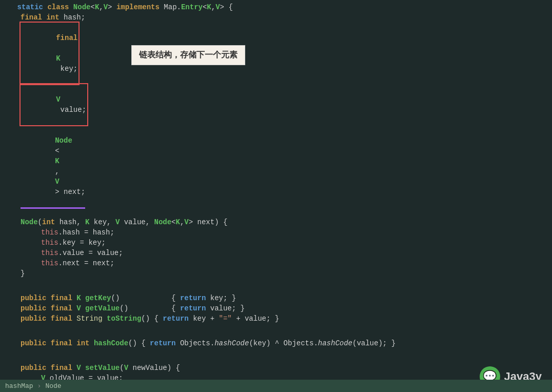 This screenshot has height=392, width=552. What do you see at coordinates (276, 7) in the screenshot?
I see `code-line: static class Node < K , V > implements M…` at bounding box center [276, 7].